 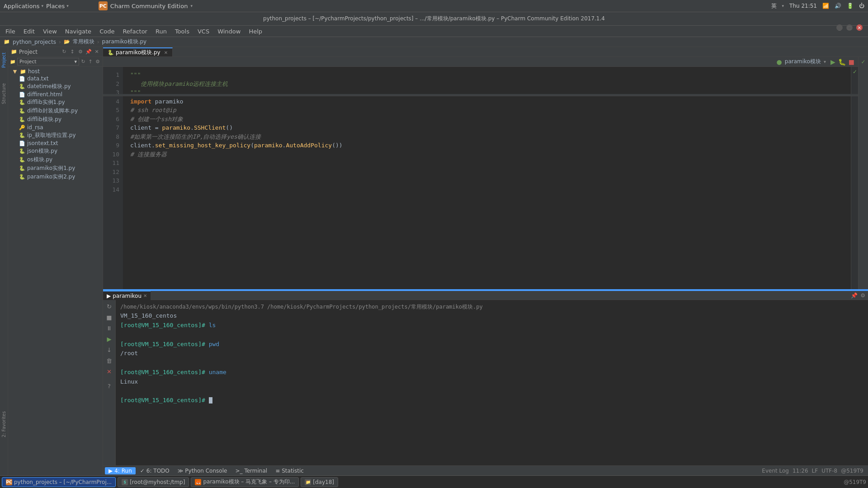 I want to click on run-tab-close: ✕, so click(x=145, y=296).